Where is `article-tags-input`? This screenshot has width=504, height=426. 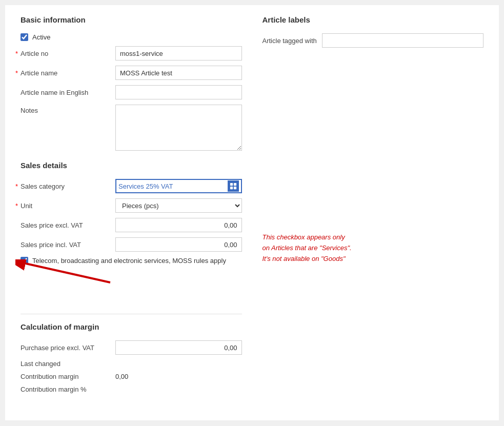 article-tags-input is located at coordinates (403, 40).